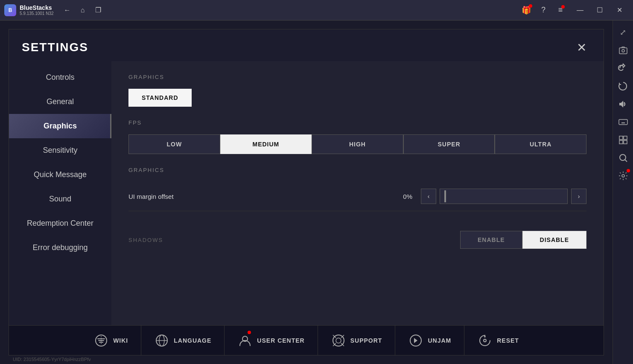 This screenshot has height=364, width=633. What do you see at coordinates (338, 341) in the screenshot?
I see `support-icon` at bounding box center [338, 341].